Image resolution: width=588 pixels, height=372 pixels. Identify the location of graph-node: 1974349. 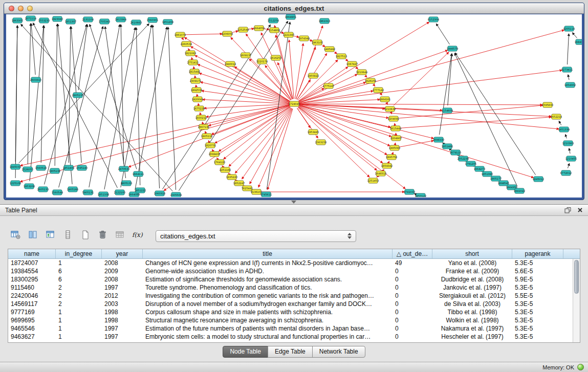
(304, 38).